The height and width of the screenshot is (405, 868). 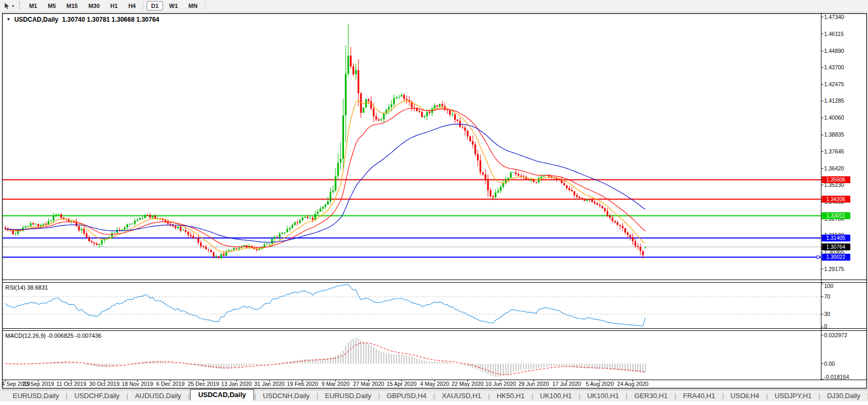 I want to click on tab-usdjpy-h1: USDJPY,H1, so click(x=793, y=396).